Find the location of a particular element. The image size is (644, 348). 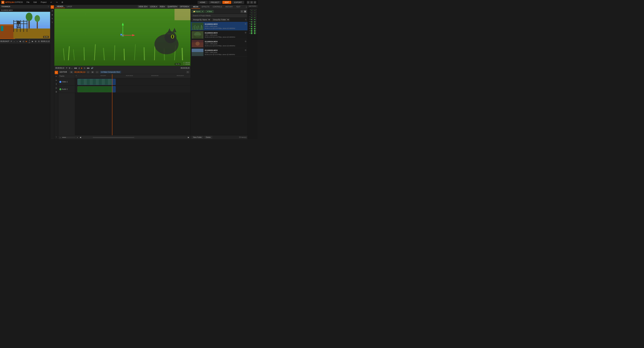

media-item-gear-2: ⚙ is located at coordinates (246, 33).